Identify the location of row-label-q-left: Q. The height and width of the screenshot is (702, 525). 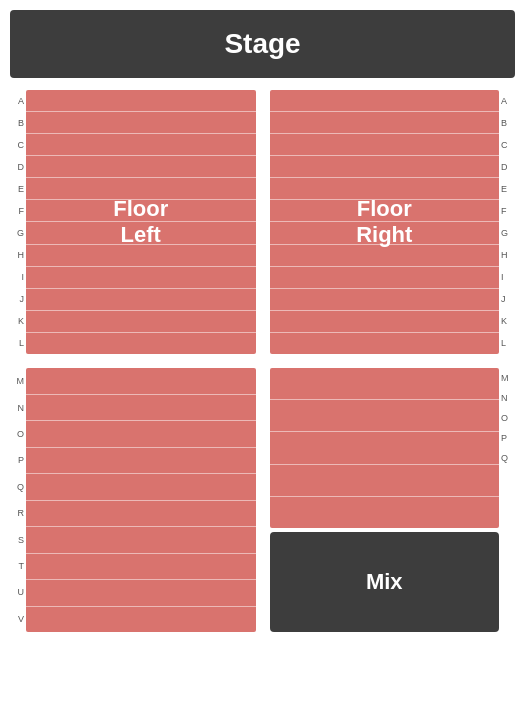
(18, 487).